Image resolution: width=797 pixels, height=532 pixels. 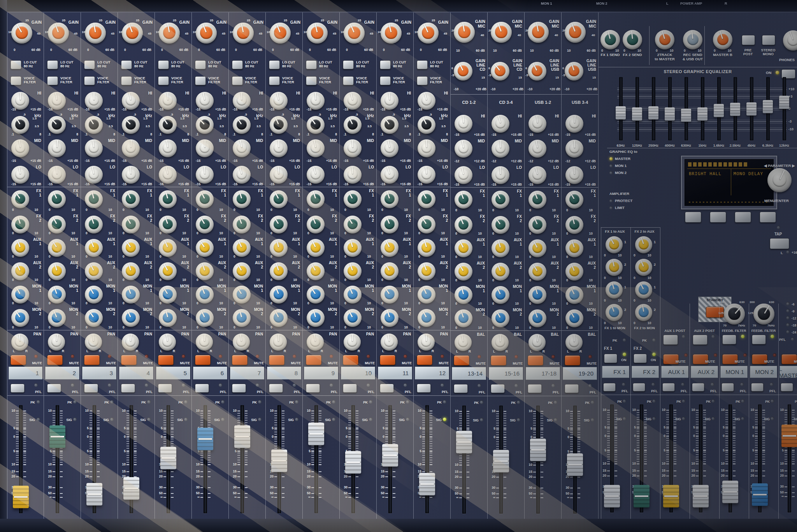 I want to click on feedback-filter-knob, so click(x=734, y=314).